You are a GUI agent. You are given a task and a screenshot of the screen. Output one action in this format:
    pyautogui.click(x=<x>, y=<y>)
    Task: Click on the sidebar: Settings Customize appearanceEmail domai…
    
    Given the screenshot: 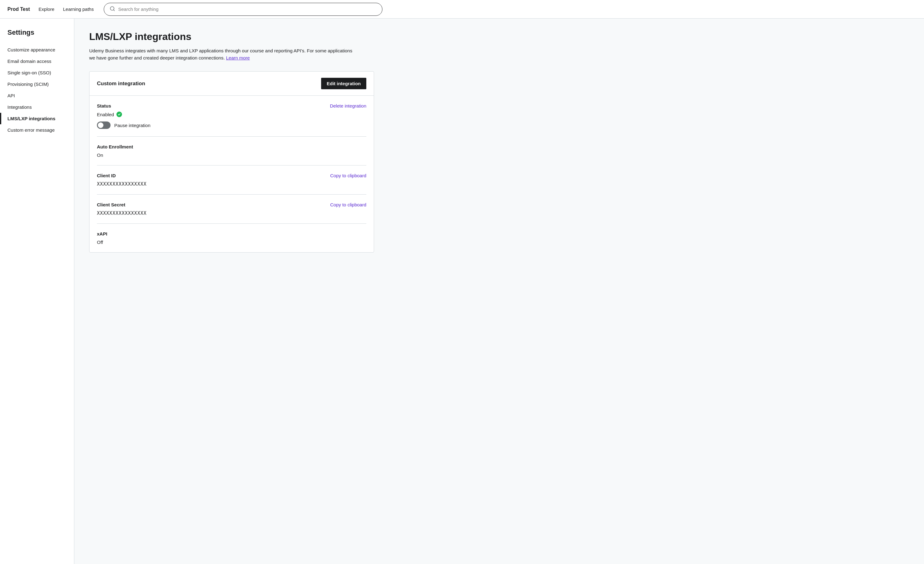 What is the action you would take?
    pyautogui.click(x=37, y=291)
    